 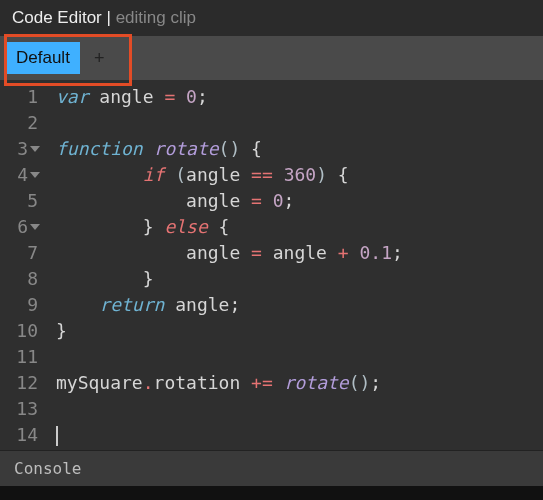 I want to click on line-number: 13, so click(x=21, y=409).